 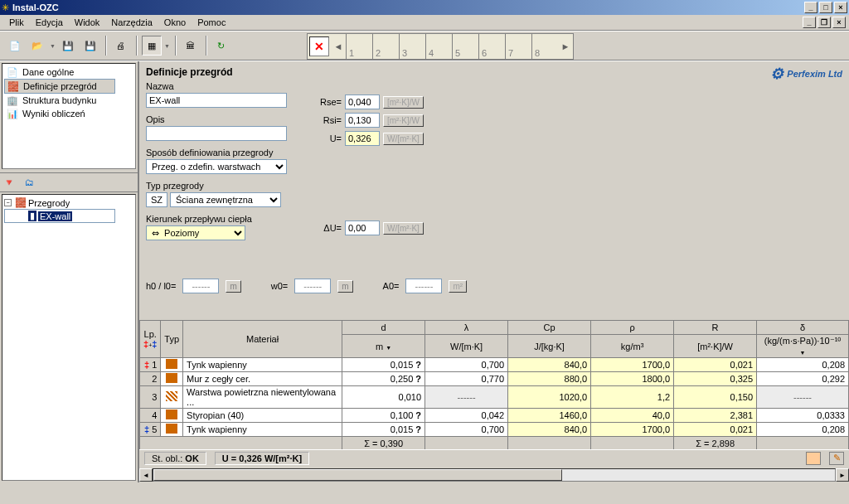 What do you see at coordinates (412, 46) in the screenshot?
I see `tab-3: 3` at bounding box center [412, 46].